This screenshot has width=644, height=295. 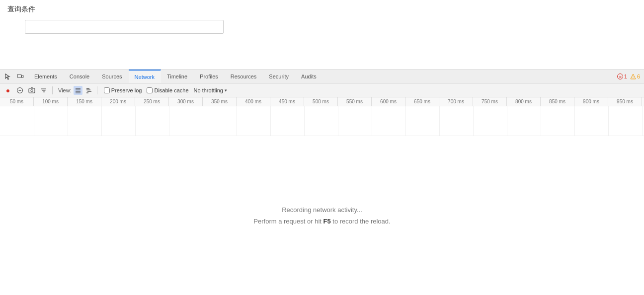 What do you see at coordinates (322, 210) in the screenshot?
I see `recording-line1: Recording network activity...` at bounding box center [322, 210].